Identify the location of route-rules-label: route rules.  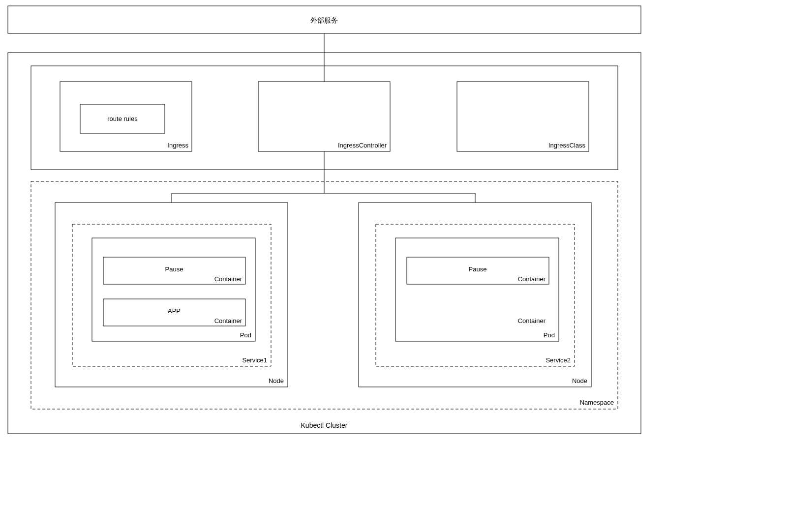
(122, 119).